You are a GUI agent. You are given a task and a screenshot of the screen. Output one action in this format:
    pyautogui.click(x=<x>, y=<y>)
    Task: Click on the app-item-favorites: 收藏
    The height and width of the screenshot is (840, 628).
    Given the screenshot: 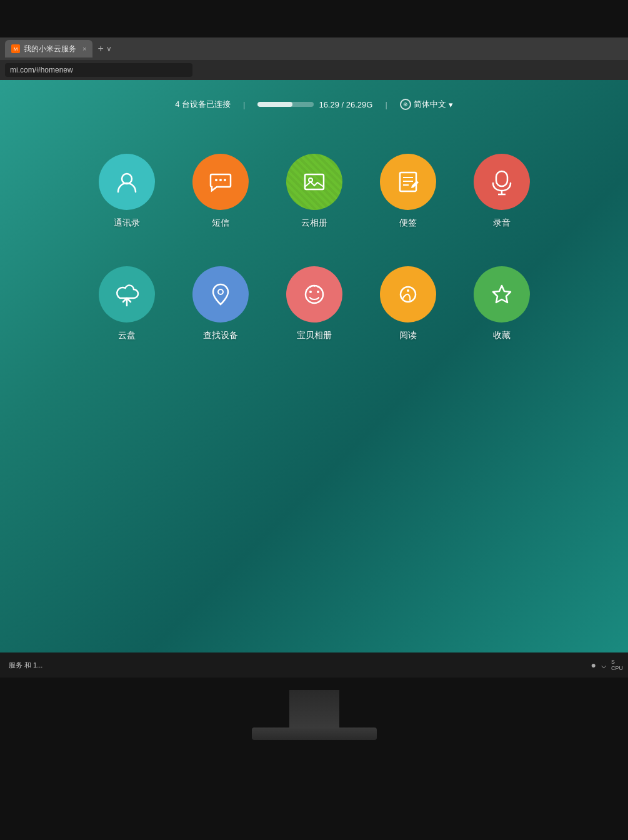 What is the action you would take?
    pyautogui.click(x=502, y=316)
    